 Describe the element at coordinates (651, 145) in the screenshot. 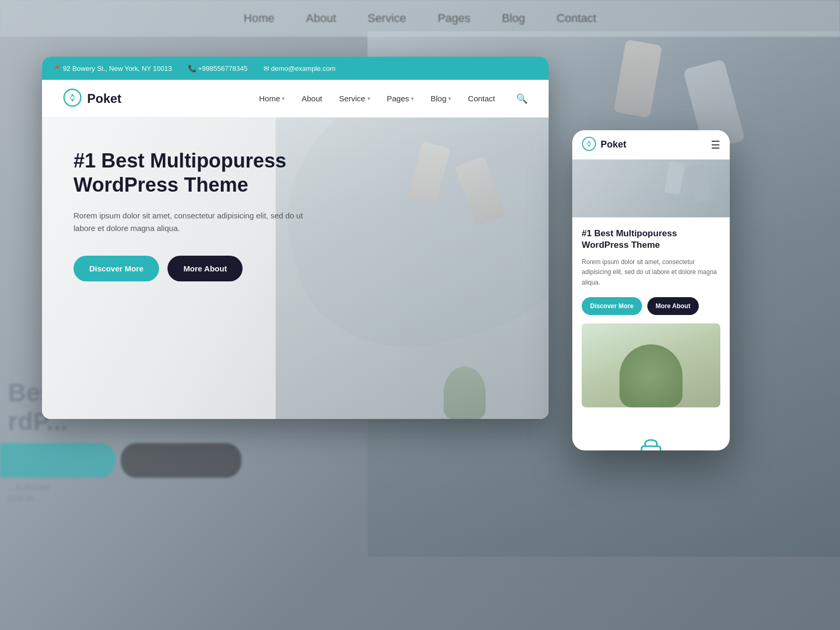

I see `mobile-header: Poket ☰` at that location.